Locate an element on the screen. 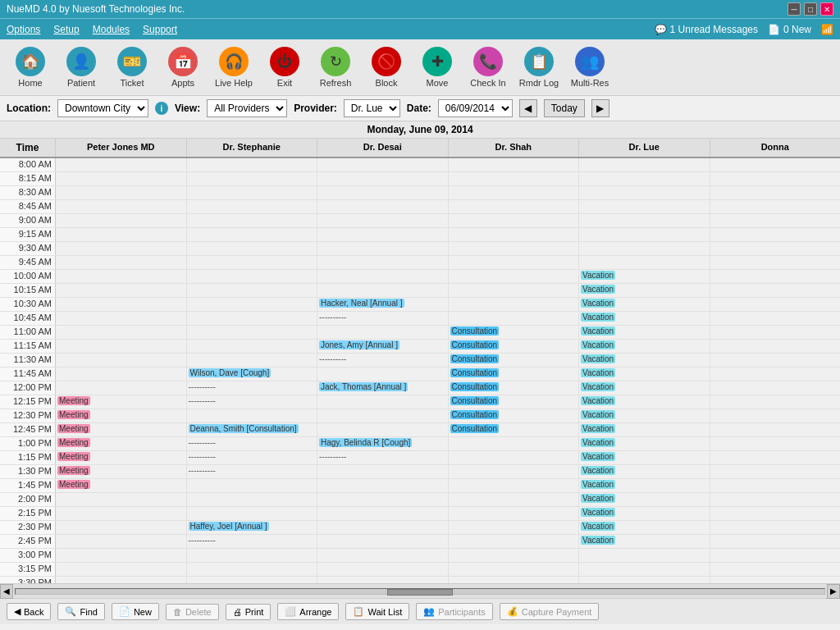  capture-button: 💰 Capture Payment is located at coordinates (550, 612).